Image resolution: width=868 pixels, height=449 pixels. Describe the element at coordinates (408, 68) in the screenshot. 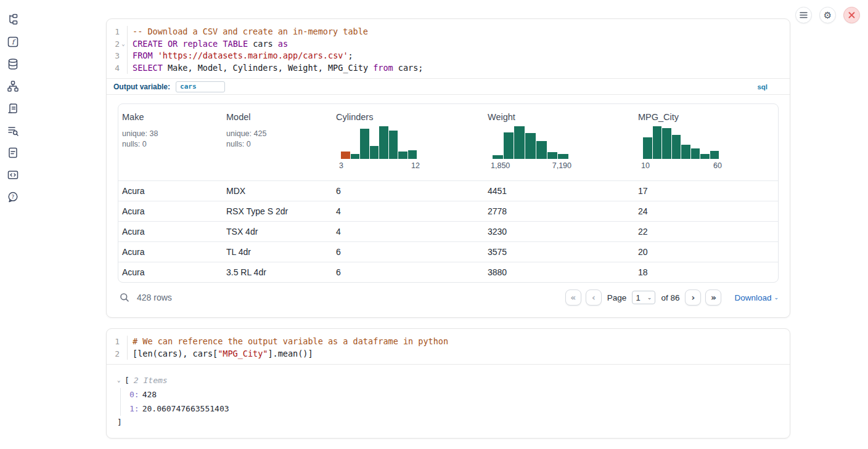

I see `code-token: cars;` at that location.